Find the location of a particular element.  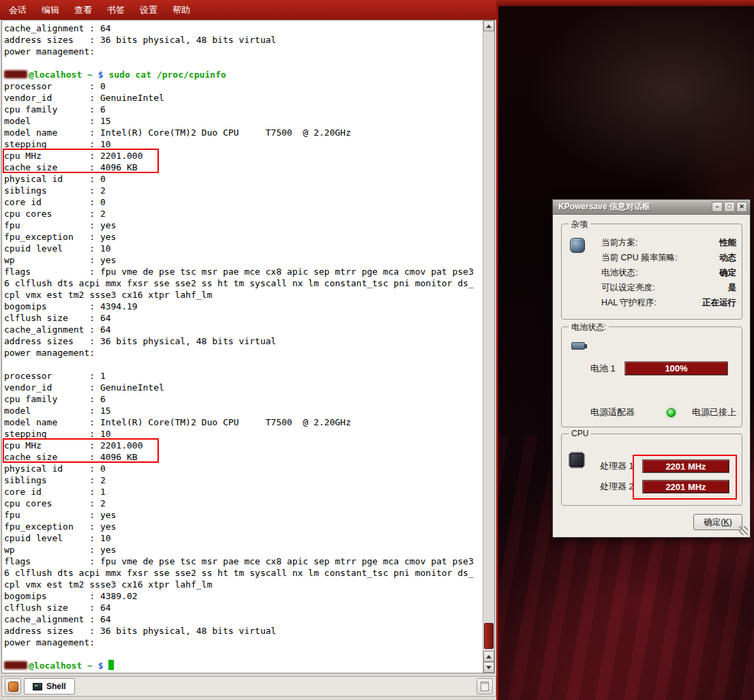

group-legend: CPU is located at coordinates (579, 433).